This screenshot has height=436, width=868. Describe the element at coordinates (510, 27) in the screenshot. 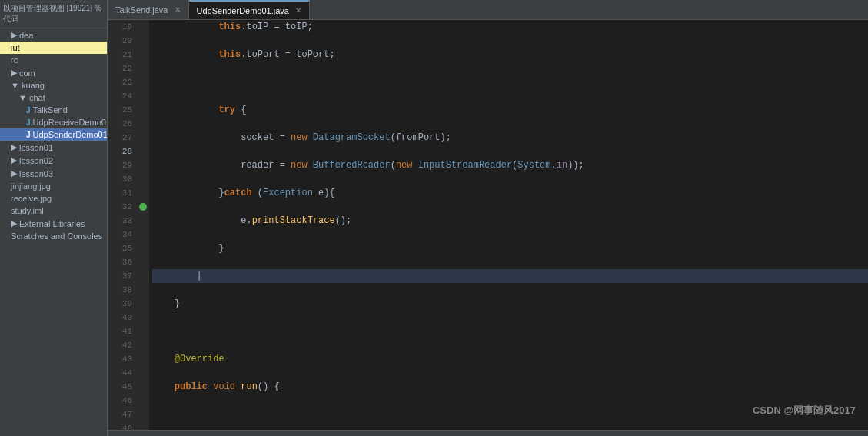

I see `code-line-19: this.toIP = toIP;` at that location.